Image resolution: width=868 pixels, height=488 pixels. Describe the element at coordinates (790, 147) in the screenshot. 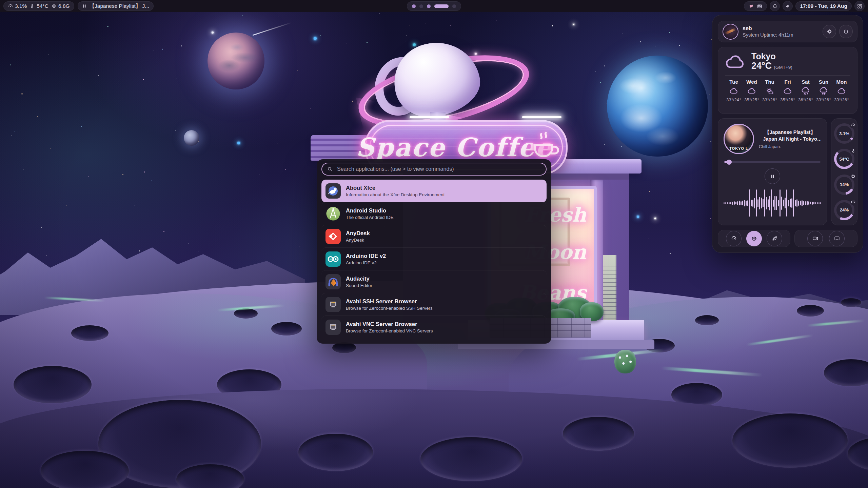

I see `track-artist: Chill Japan.` at that location.